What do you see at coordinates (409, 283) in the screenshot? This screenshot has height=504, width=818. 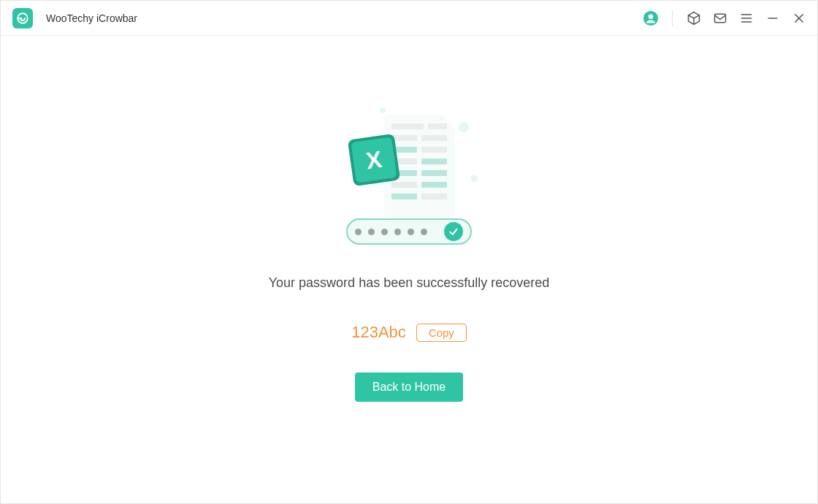 I see `status-message: Your password has been successfully reco…` at bounding box center [409, 283].